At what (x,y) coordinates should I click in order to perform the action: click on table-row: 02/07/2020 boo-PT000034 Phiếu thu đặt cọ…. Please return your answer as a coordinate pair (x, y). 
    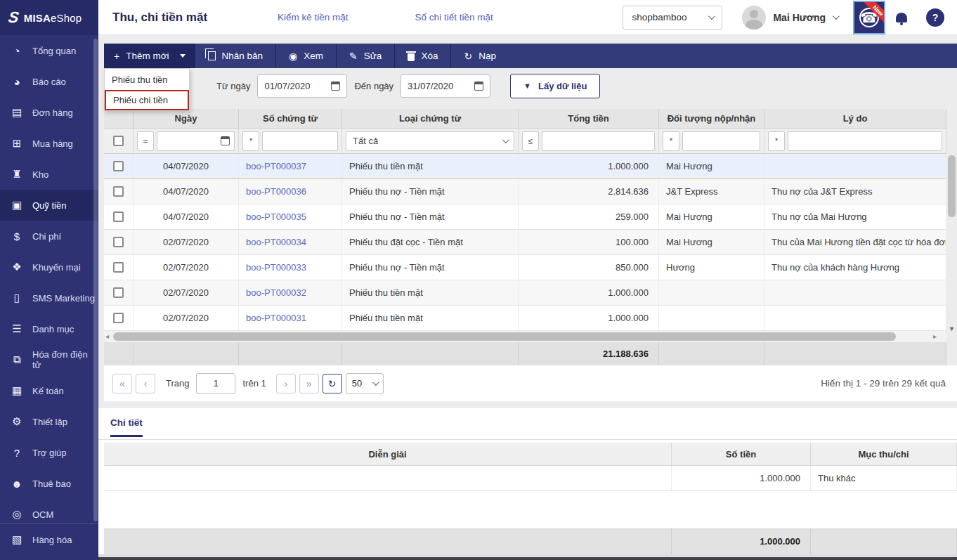
    Looking at the image, I should click on (526, 242).